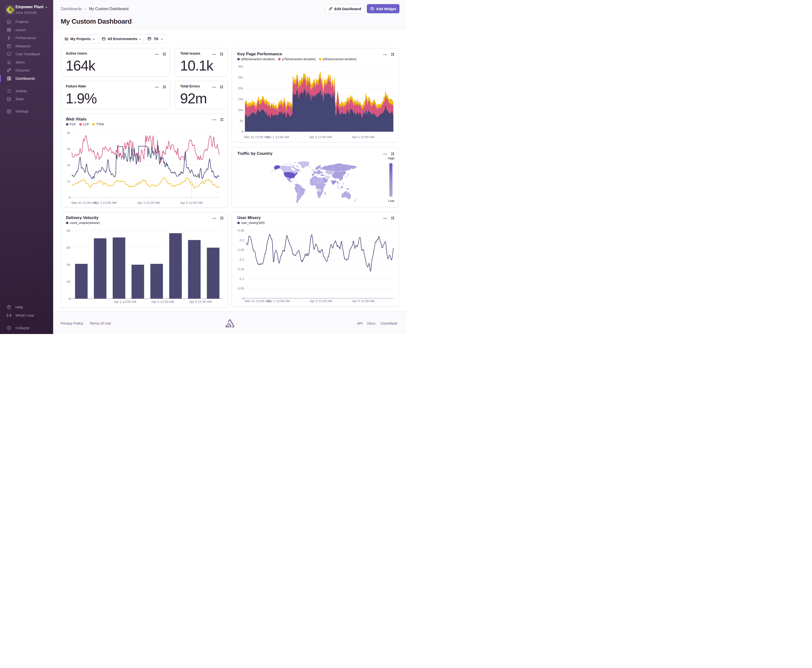 The height and width of the screenshot is (668, 812). What do you see at coordinates (241, 249) in the screenshot?
I see `svg-text: 0.25` at bounding box center [241, 249].